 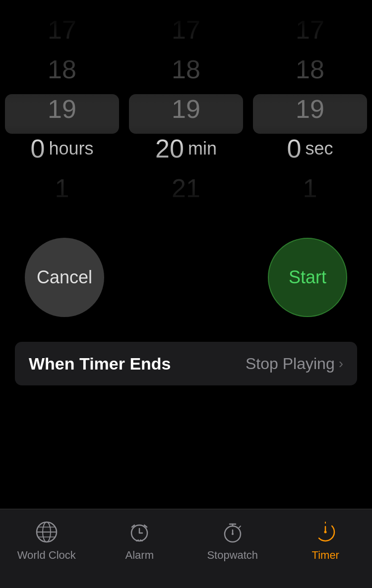 What do you see at coordinates (62, 30) in the screenshot?
I see `hours-item-17: 17` at bounding box center [62, 30].